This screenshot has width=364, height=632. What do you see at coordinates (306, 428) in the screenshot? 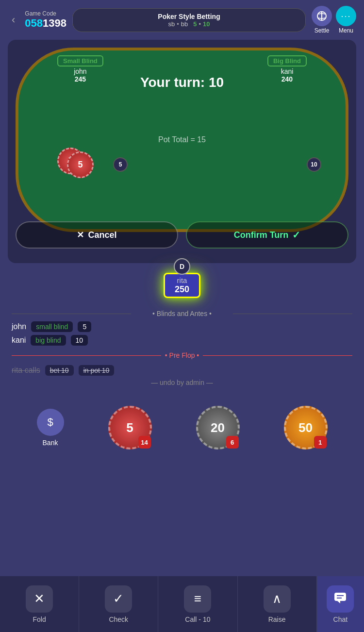
I see `chip-50-container: 50 1` at bounding box center [306, 428].